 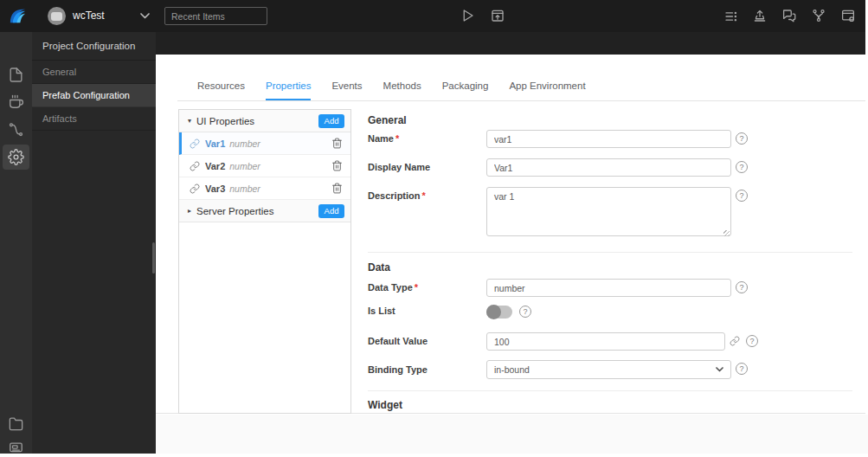 I want to click on is-list-toggle, so click(x=499, y=312).